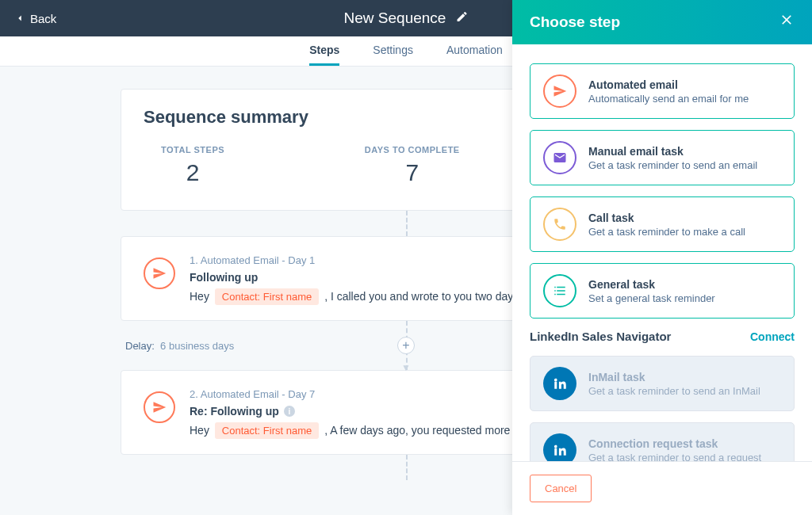  Describe the element at coordinates (787, 20) in the screenshot. I see `close-icon` at that location.